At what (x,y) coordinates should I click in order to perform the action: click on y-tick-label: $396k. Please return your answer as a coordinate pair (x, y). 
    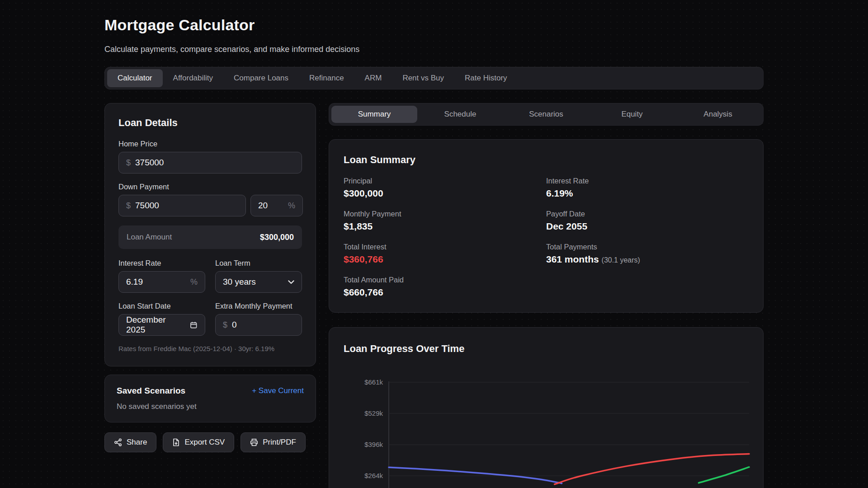
    Looking at the image, I should click on (373, 445).